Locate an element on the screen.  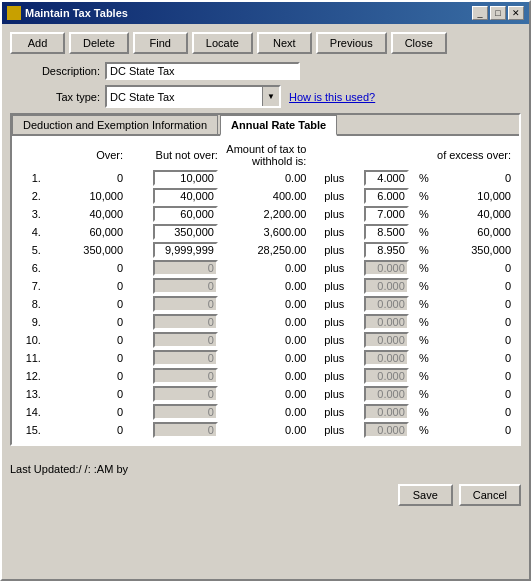
restore-button: □ is located at coordinates (498, 13).